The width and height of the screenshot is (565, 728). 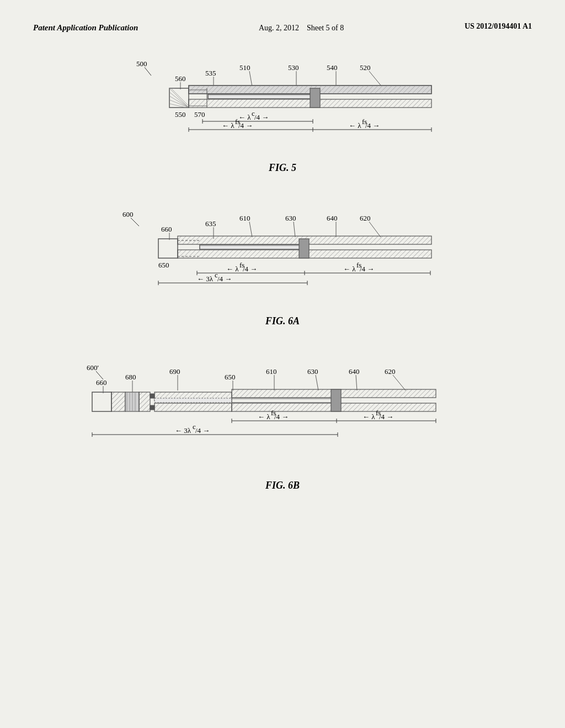 What do you see at coordinates (301, 28) in the screenshot?
I see `publication-date-sheet: Aug. 2, 2012 Sheet 5 of 8` at bounding box center [301, 28].